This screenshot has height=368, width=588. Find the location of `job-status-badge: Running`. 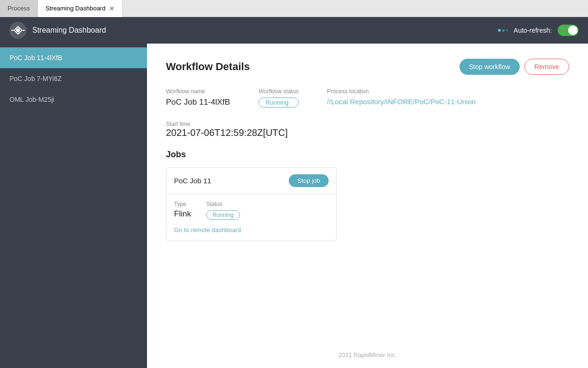

job-status-badge: Running is located at coordinates (223, 215).